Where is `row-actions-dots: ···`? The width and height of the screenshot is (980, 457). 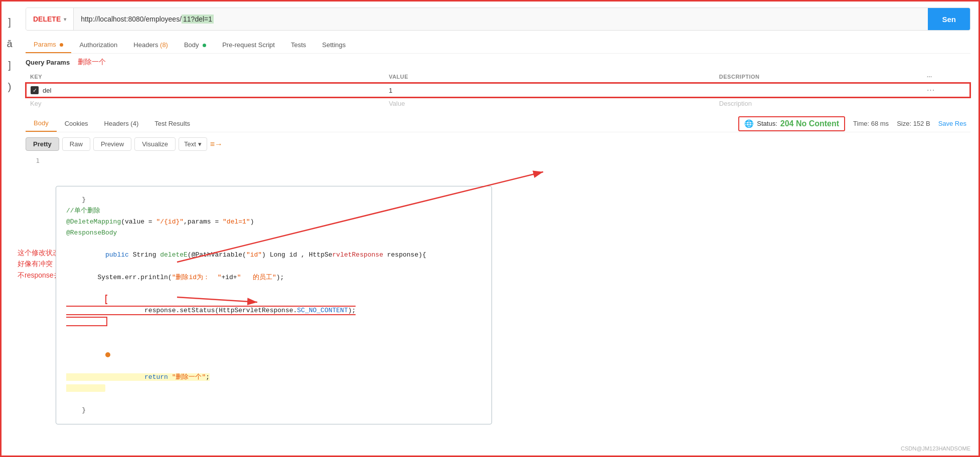 row-actions-dots: ··· is located at coordinates (931, 90).